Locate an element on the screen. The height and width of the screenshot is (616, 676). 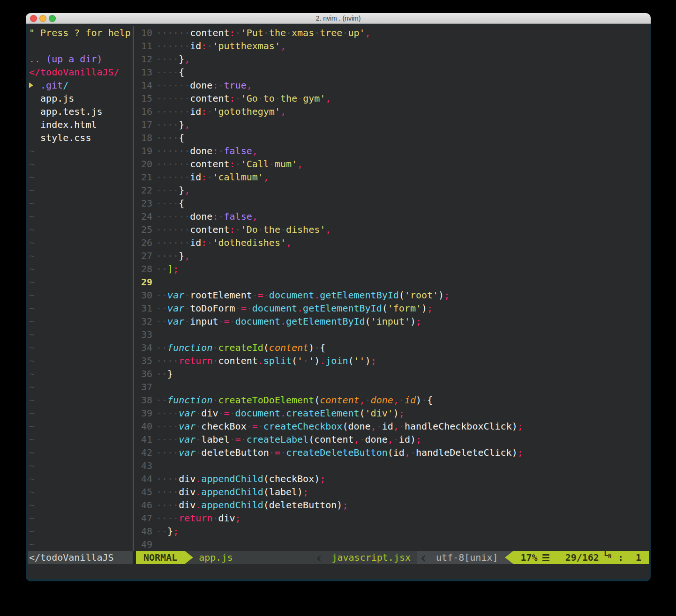
code-line: 26······id:·'dothedishes', is located at coordinates (391, 243).